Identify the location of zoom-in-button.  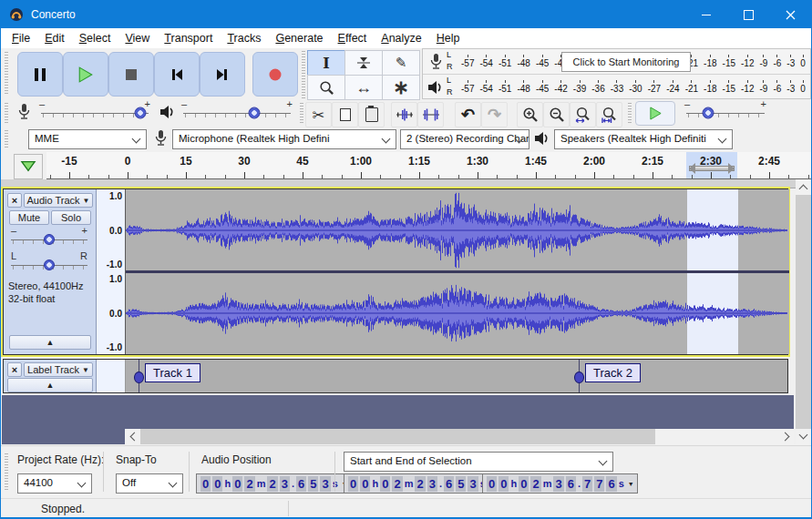
(530, 115).